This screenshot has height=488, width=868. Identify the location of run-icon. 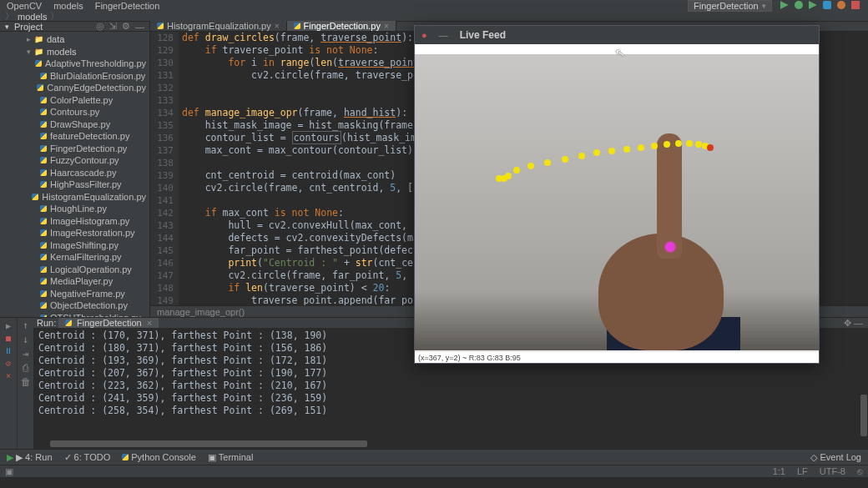
(785, 5).